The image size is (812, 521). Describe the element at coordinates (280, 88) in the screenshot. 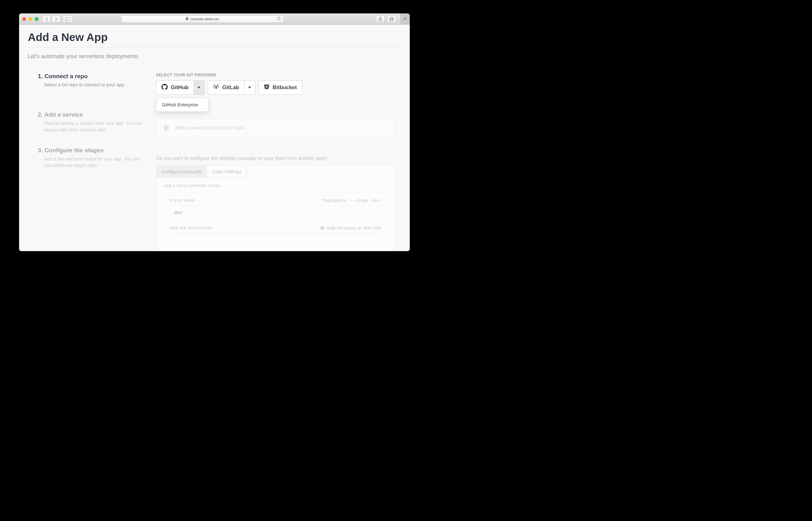

I see `bitbucket-provider-button: Bitbucket` at that location.